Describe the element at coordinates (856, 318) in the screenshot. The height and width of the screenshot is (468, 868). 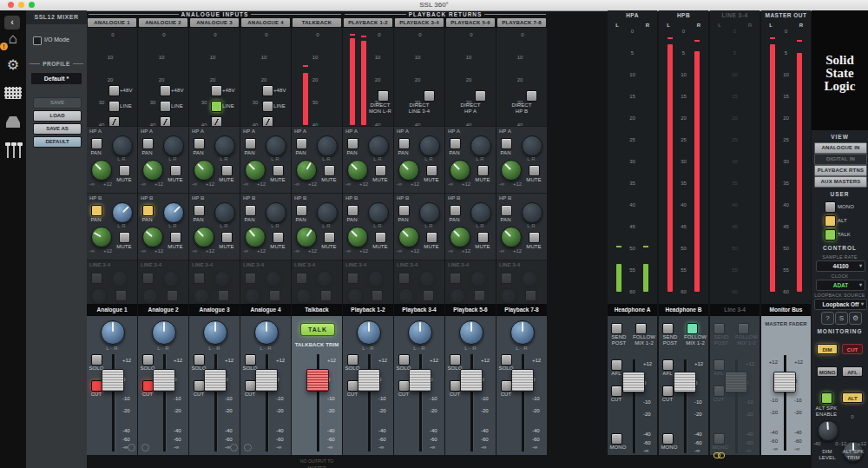
I see `settings-button: ⚙` at that location.